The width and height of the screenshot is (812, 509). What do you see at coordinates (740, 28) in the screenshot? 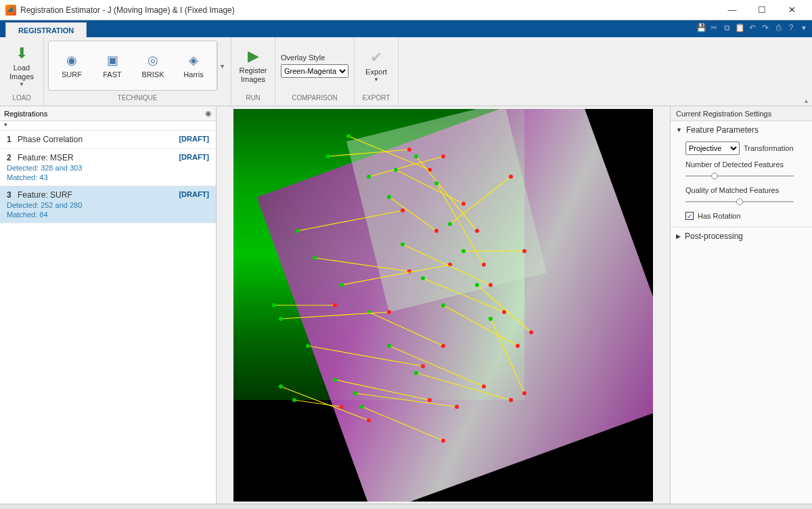
I see `paste-icon: 📋` at bounding box center [740, 28].